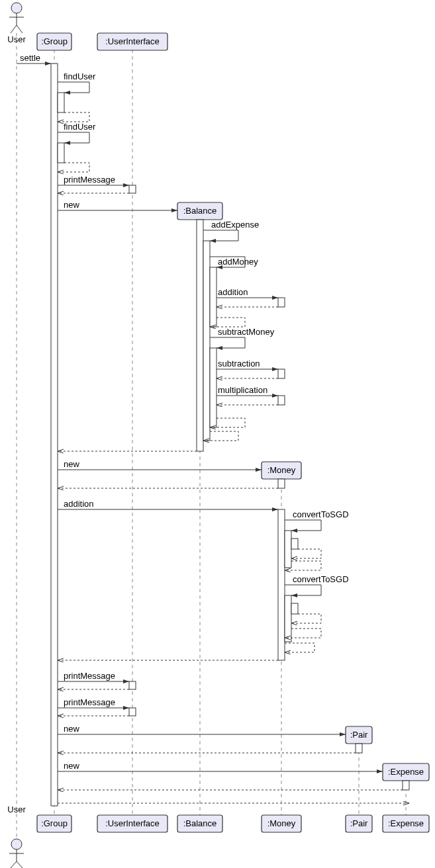  What do you see at coordinates (281, 824) in the screenshot?
I see `participant-money-bottom: :Money` at bounding box center [281, 824].